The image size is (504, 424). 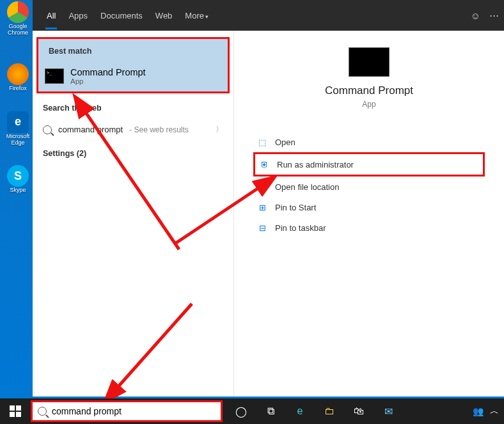 I want to click on desktop-icon-skype: S Skype, so click(x=18, y=179).